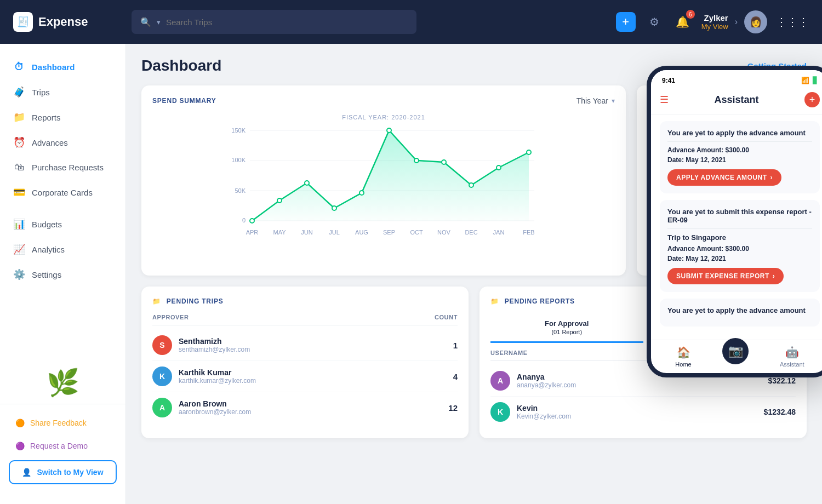 The width and height of the screenshot is (822, 504). I want to click on spend-summary-title: SPEND SUMMARY, so click(184, 101).